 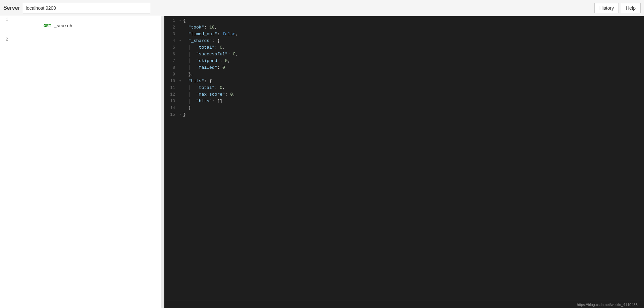 What do you see at coordinates (171, 88) in the screenshot?
I see `resp-linenum-11: 11` at bounding box center [171, 88].